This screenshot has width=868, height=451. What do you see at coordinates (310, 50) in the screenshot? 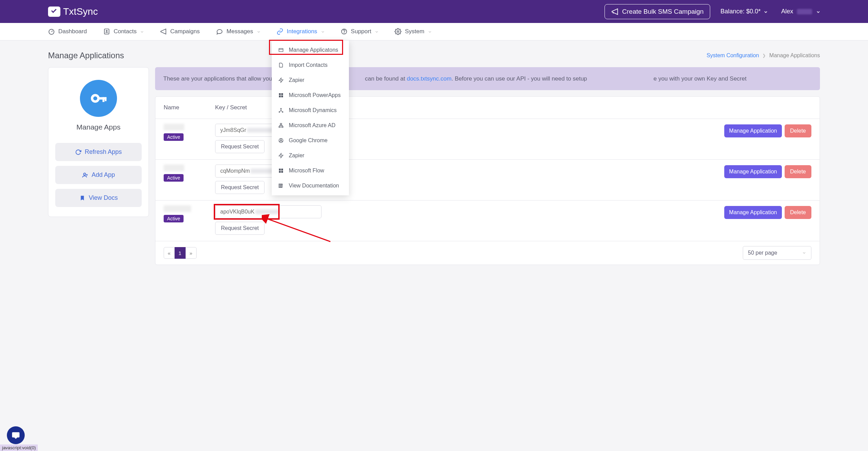
I see `menu-manage-applications: Manage Applicatons` at bounding box center [310, 50].